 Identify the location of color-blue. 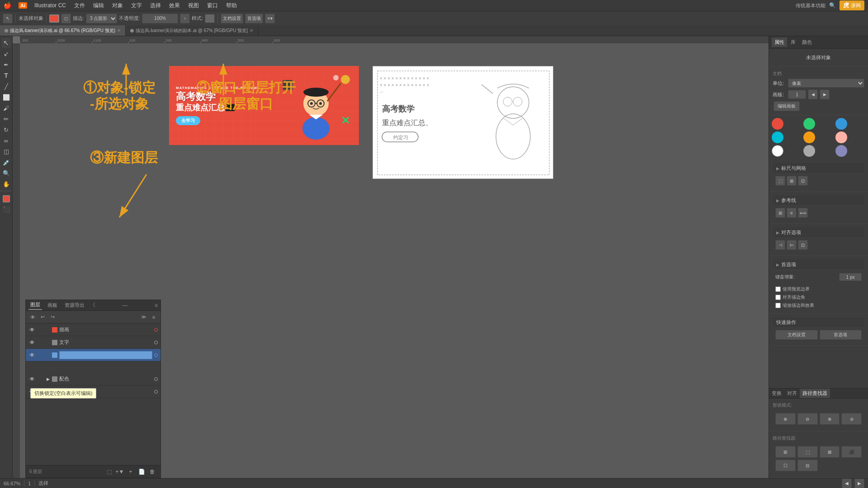
(841, 124).